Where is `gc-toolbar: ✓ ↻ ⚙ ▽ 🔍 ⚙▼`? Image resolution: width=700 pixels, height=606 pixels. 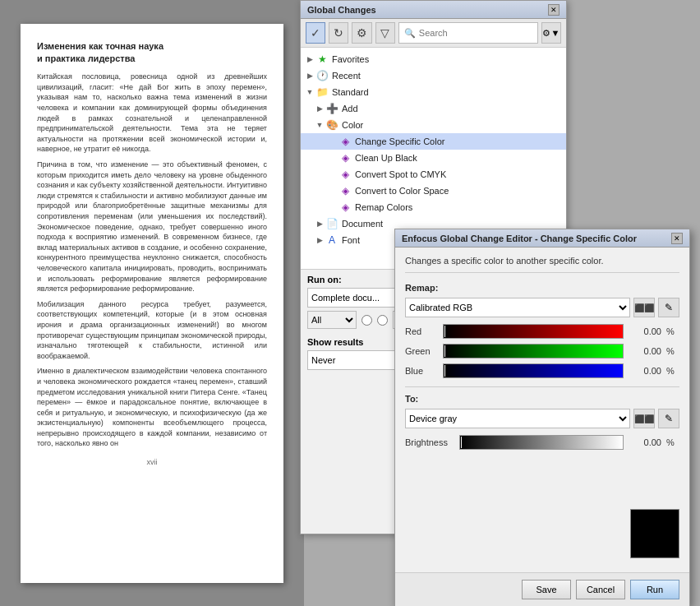 gc-toolbar: ✓ ↻ ⚙ ▽ 🔍 ⚙▼ is located at coordinates (434, 33).